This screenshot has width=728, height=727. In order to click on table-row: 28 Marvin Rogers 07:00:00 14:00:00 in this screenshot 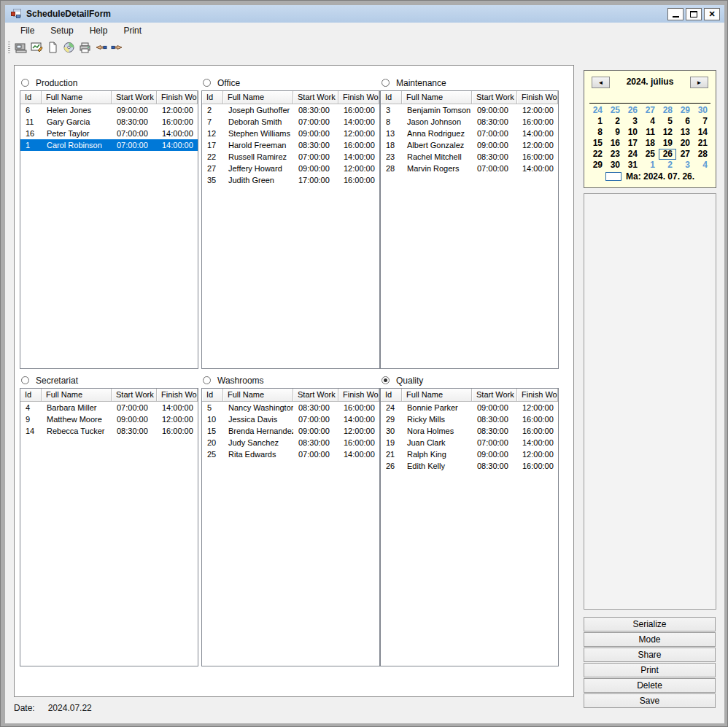, I will do `click(470, 168)`.